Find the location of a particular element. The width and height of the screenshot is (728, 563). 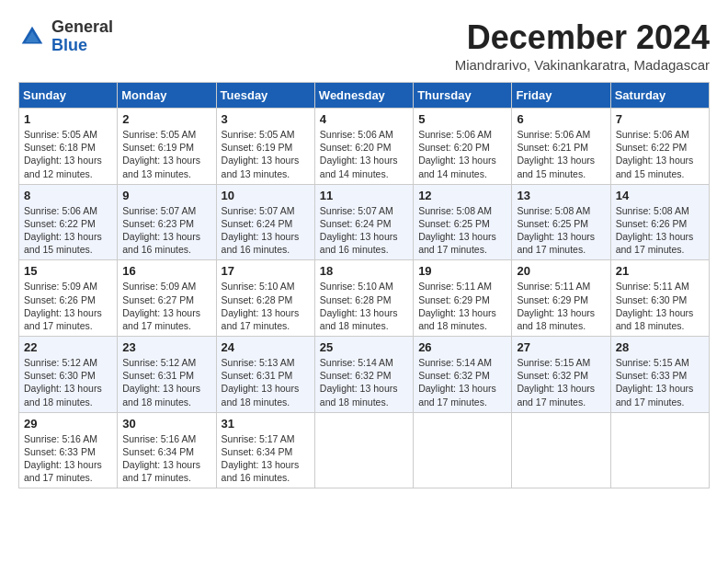

logo-icon is located at coordinates (32, 37).